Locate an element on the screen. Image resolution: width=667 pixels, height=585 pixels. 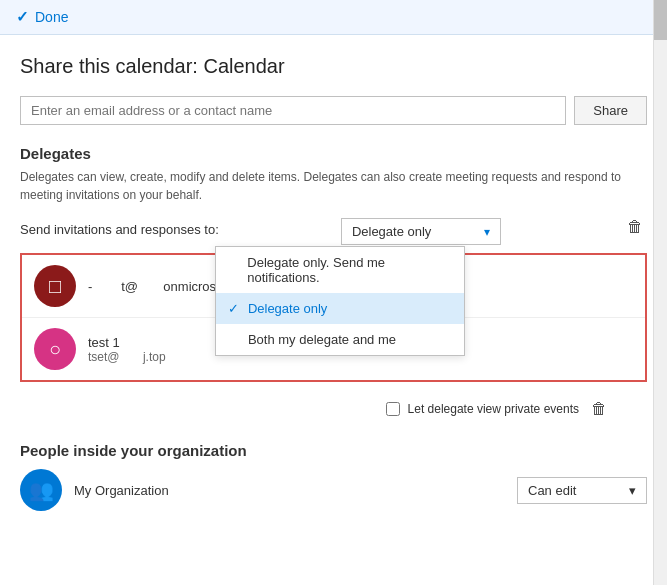
search-row: Share is located at coordinates (334, 110).